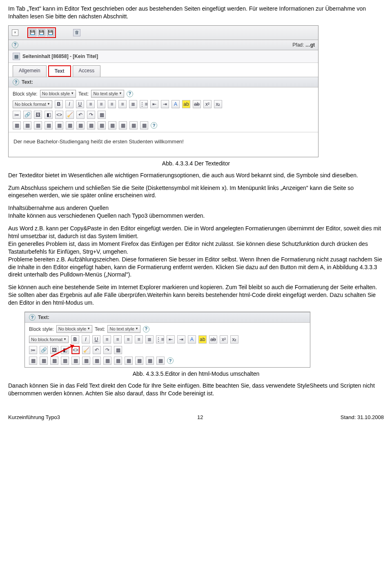  What do you see at coordinates (77, 33) in the screenshot?
I see `delete-icon: 🗑` at bounding box center [77, 33].